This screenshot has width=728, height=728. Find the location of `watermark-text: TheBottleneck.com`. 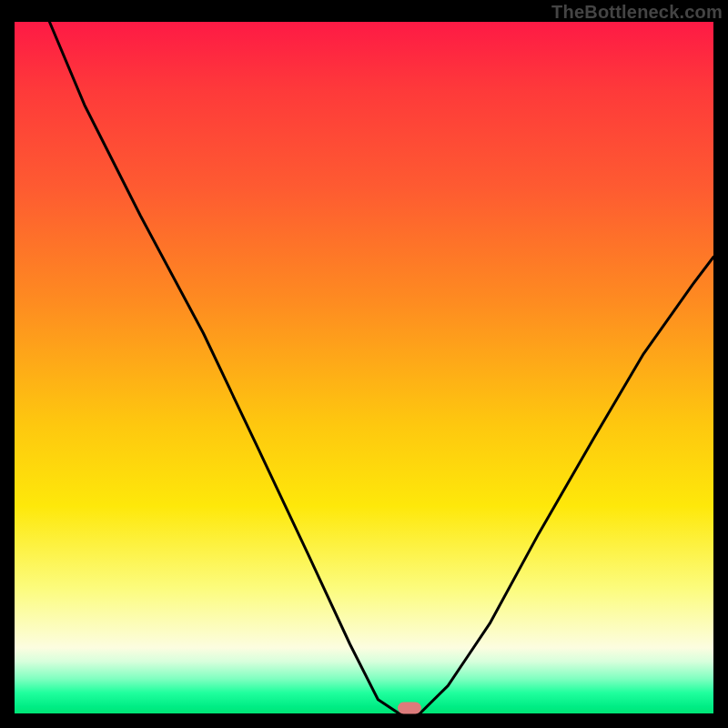

watermark-text: TheBottleneck.com is located at coordinates (637, 13).